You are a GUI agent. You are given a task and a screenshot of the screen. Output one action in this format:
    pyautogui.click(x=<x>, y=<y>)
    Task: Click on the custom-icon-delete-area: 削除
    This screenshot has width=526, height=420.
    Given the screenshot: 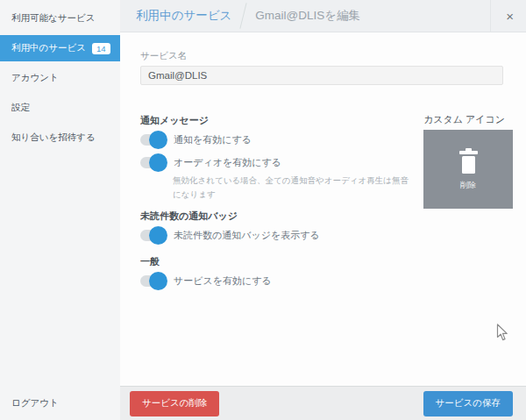 What is the action you would take?
    pyautogui.click(x=468, y=169)
    